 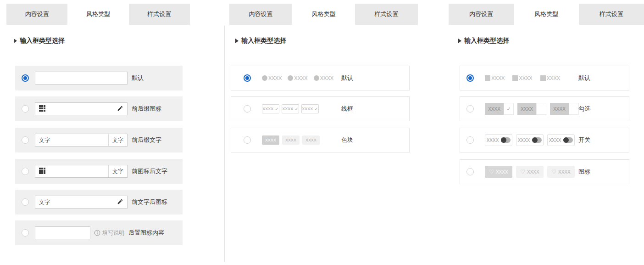 I want to click on option-row-icon: ♡XXXX ♡XXXX ♡XXXX 图标, so click(x=544, y=172).